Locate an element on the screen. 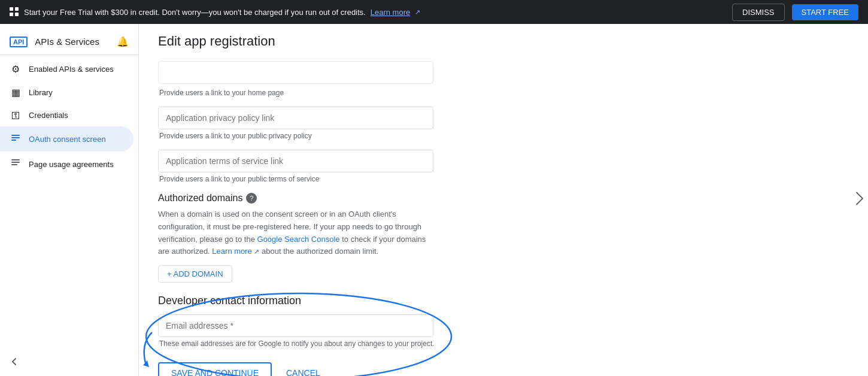 The height and width of the screenshot is (376, 868). authorized-domains-section: Authorized domains ? When a domain is us… is located at coordinates (408, 238).